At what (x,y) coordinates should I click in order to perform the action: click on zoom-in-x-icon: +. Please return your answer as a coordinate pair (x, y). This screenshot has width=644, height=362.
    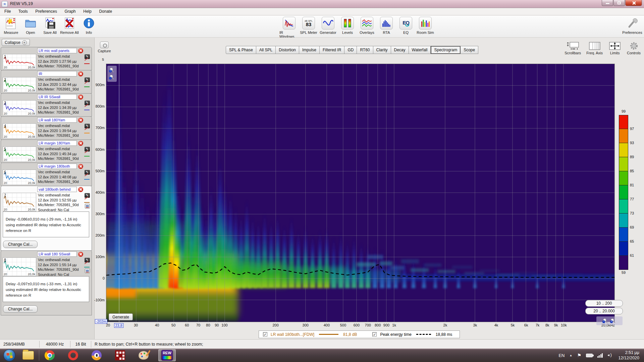
    Looking at the image, I should click on (613, 321).